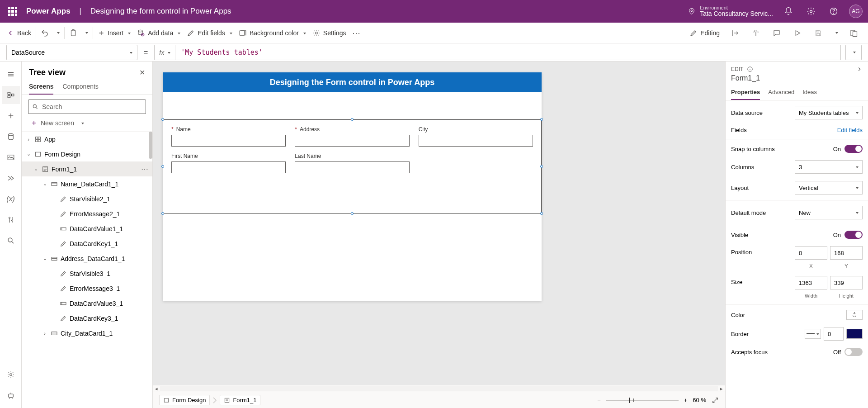 This screenshot has width=868, height=408. What do you see at coordinates (19, 33) in the screenshot?
I see `back-button: Back` at bounding box center [19, 33].